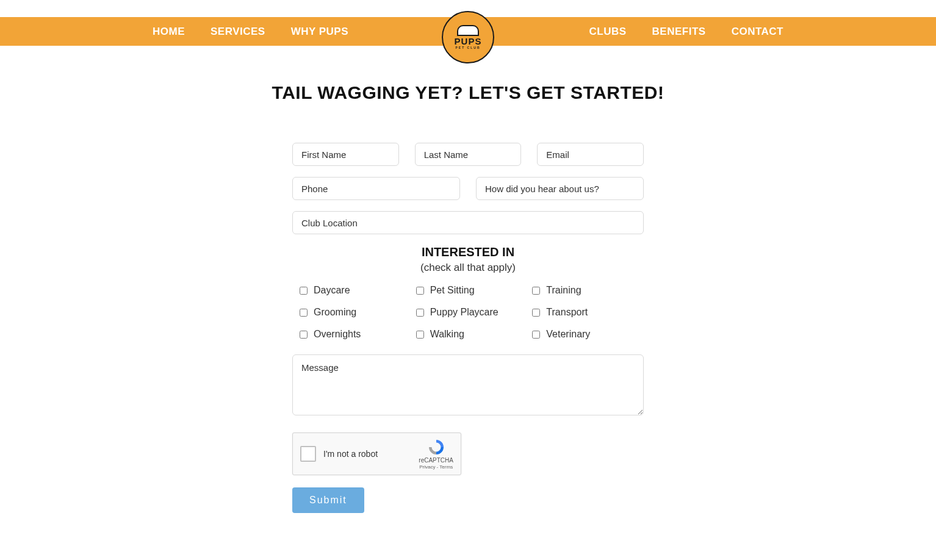 The width and height of the screenshot is (936, 560). I want to click on last-name-input, so click(469, 154).